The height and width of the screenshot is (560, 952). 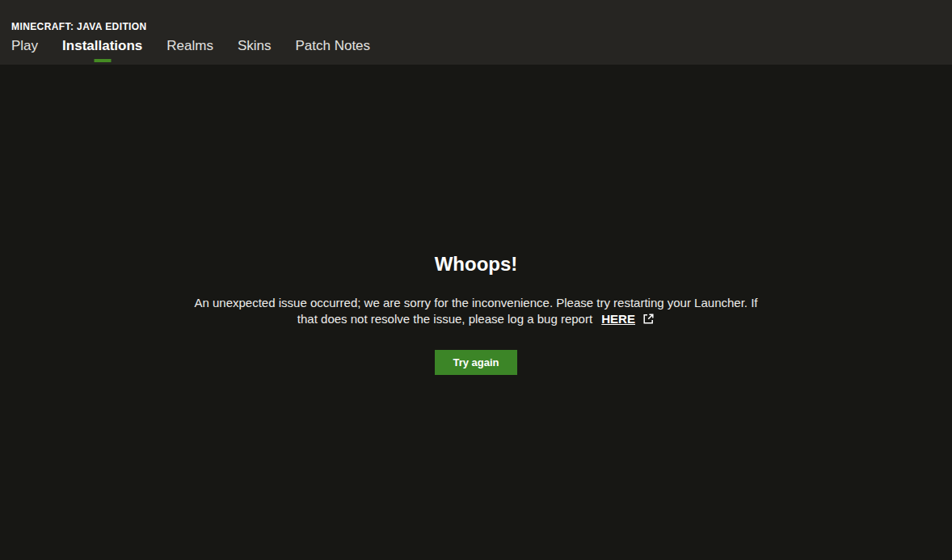 What do you see at coordinates (255, 46) in the screenshot?
I see `tab-skins: Skins` at bounding box center [255, 46].